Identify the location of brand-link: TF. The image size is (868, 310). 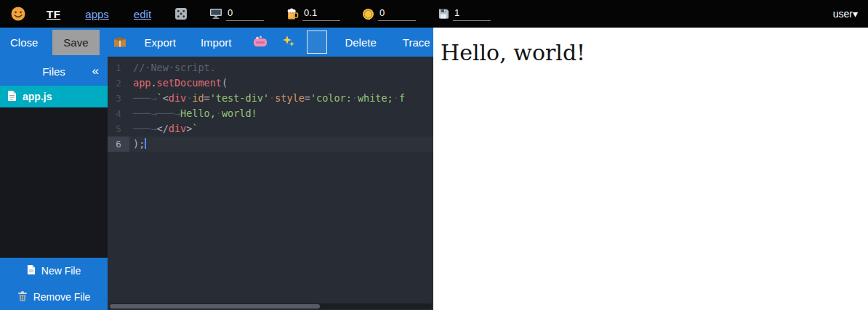
(54, 15).